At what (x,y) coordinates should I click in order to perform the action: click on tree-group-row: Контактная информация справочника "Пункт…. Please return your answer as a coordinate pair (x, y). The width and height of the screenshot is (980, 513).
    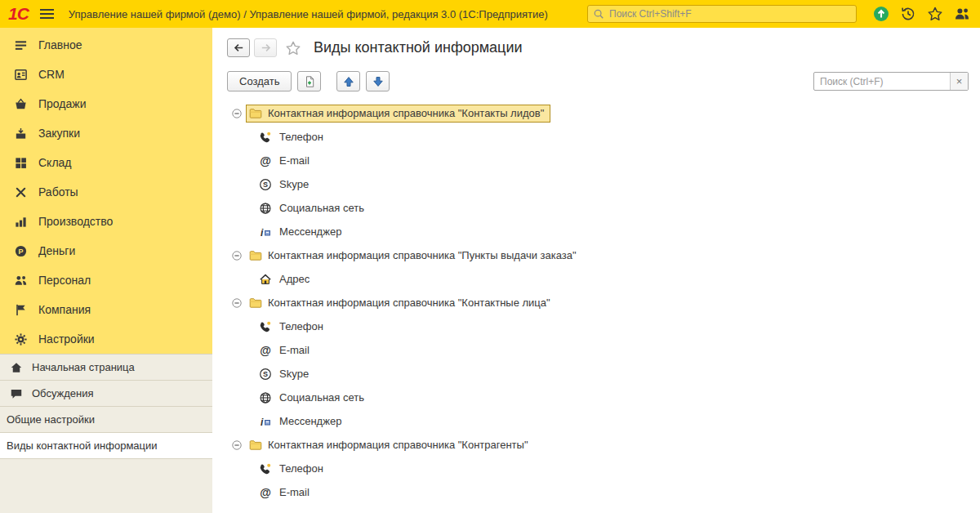
    Looking at the image, I should click on (600, 255).